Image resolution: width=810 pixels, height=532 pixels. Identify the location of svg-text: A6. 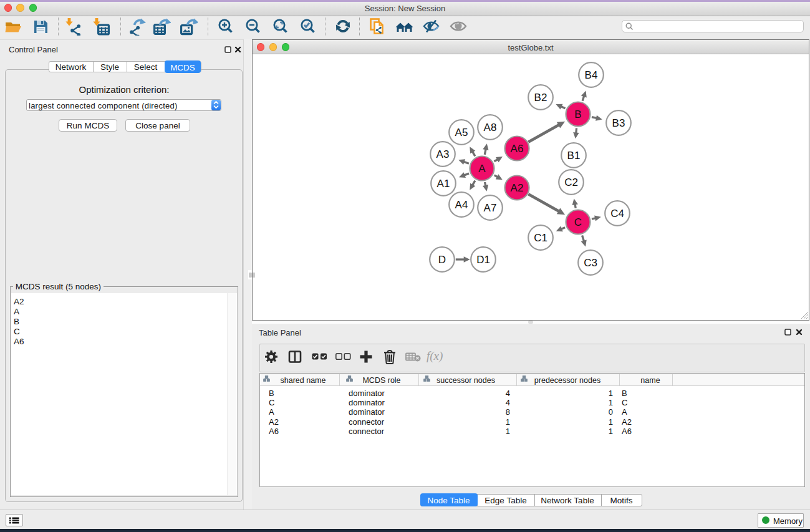
(518, 148).